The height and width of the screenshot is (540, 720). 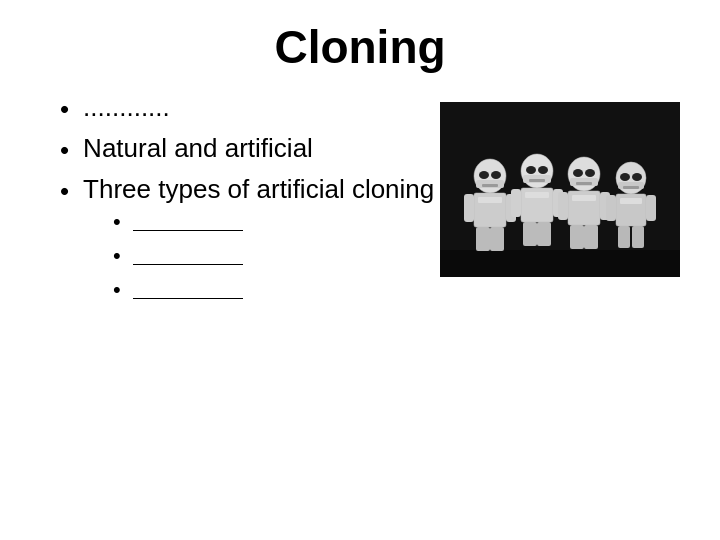 What do you see at coordinates (560, 190) in the screenshot?
I see `stormtrooper-svg` at bounding box center [560, 190].